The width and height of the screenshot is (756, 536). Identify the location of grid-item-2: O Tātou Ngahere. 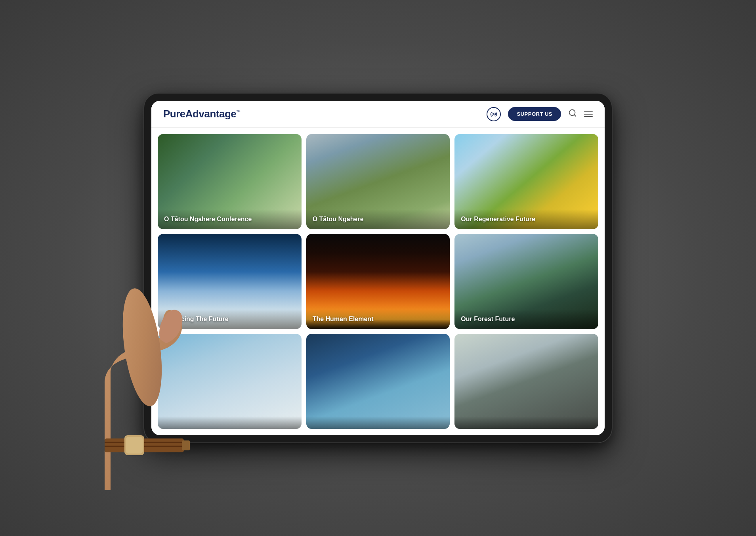
(378, 182).